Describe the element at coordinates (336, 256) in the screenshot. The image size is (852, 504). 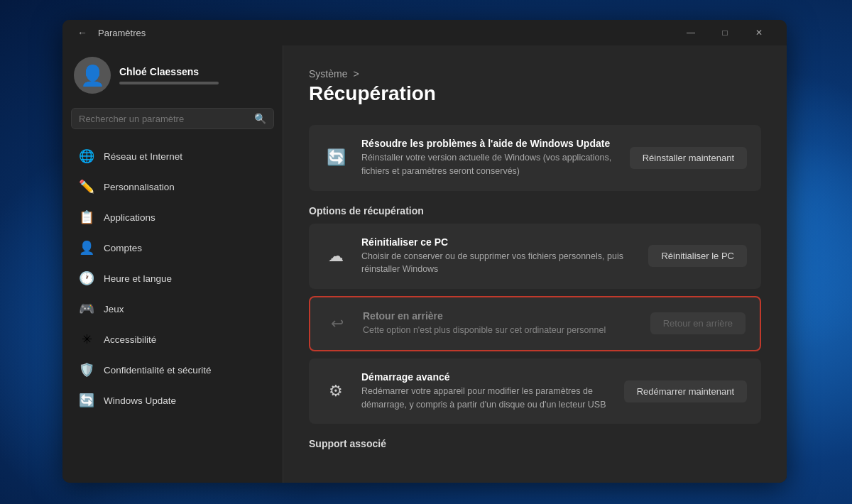
I see `reset-pc-icon: ☁` at that location.